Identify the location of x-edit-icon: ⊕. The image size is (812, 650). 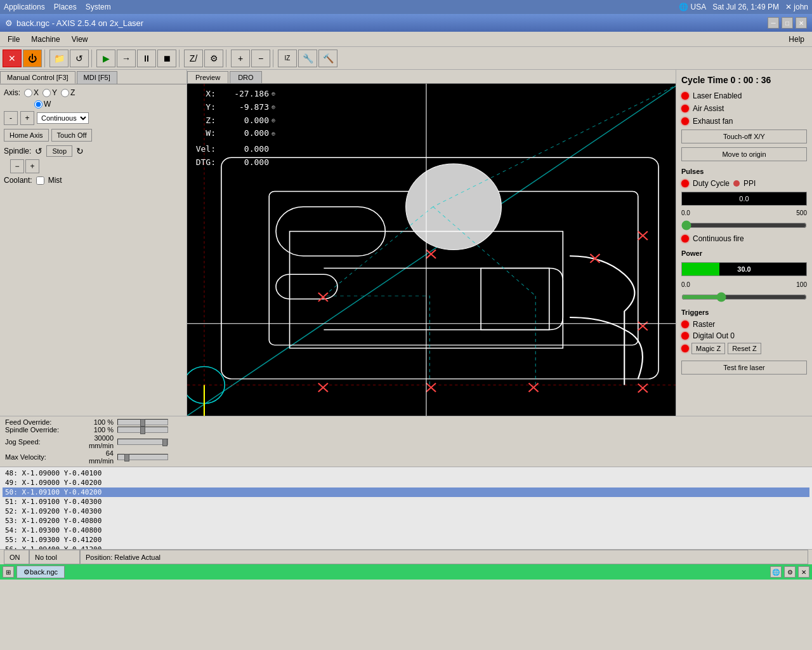
(273, 94).